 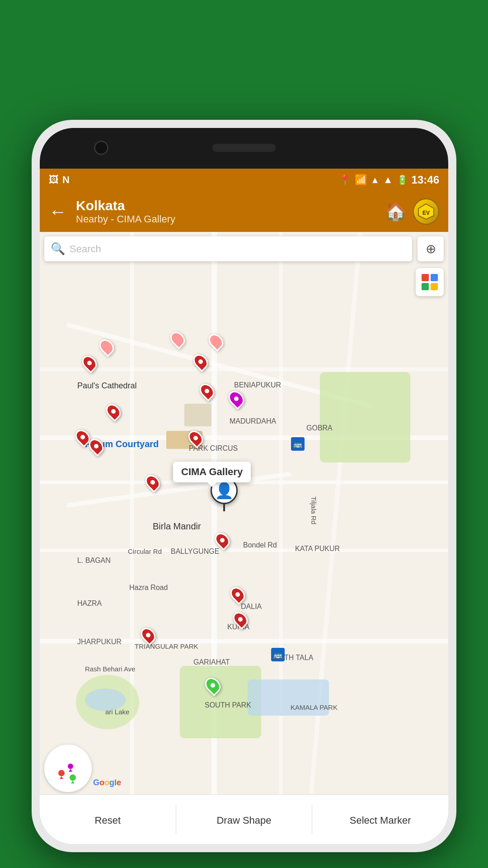 What do you see at coordinates (434, 287) in the screenshot?
I see `grid-cell-yellow` at bounding box center [434, 287].